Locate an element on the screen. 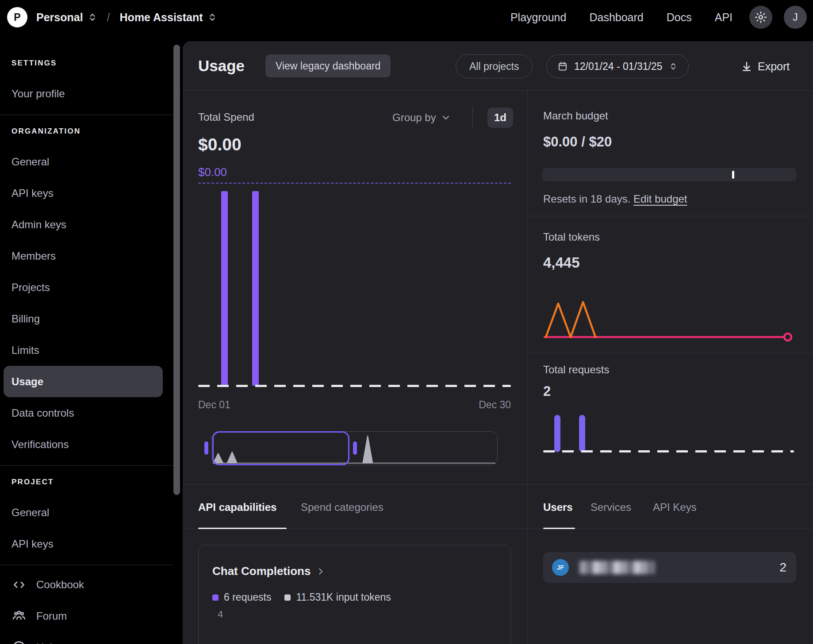 The height and width of the screenshot is (644, 813). nav-link-playground: Playground is located at coordinates (538, 18).